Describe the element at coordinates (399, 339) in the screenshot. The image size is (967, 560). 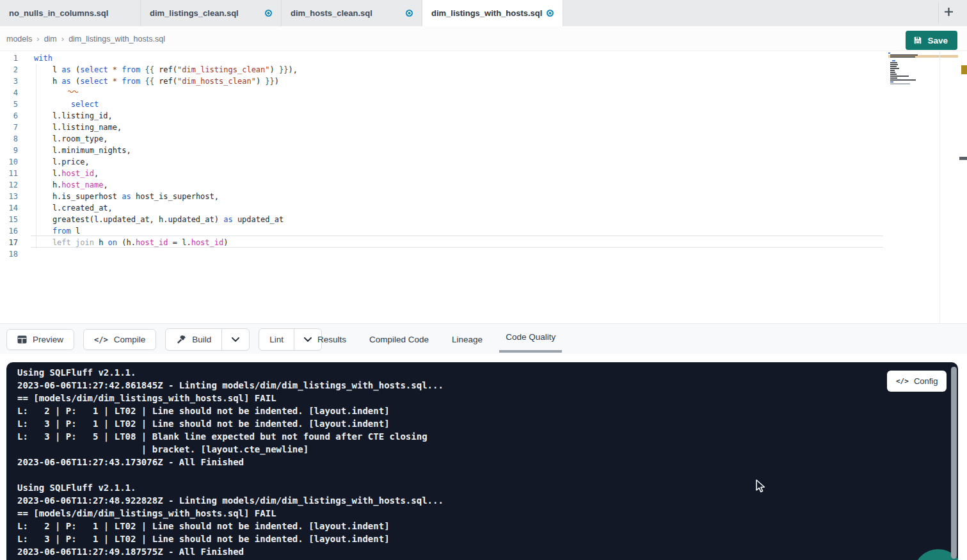
I see `tab-compiled-code: Compiled Code` at that location.